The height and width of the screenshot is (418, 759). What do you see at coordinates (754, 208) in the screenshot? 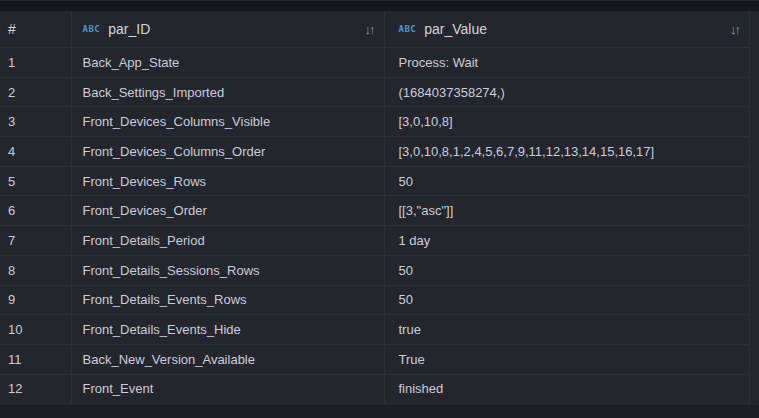
I see `scrollbar-gutter` at bounding box center [754, 208].